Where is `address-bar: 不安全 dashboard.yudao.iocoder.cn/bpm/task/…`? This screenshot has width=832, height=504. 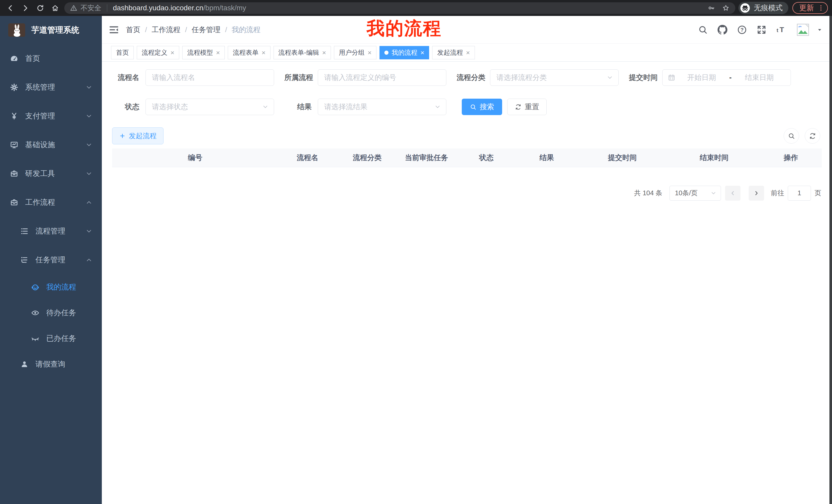 address-bar: 不安全 dashboard.yudao.iocoder.cn/bpm/task/… is located at coordinates (400, 8).